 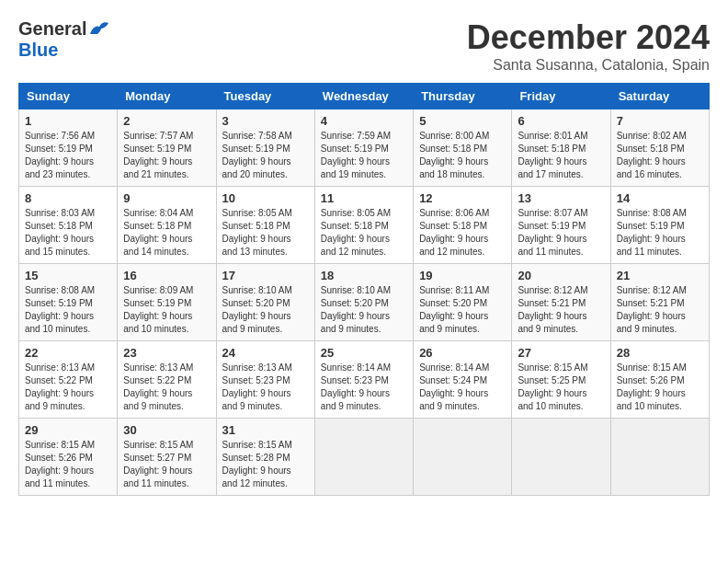 I want to click on calendar-cell-w1d2: 2Sunrise: 7:57 AM Sunset: 5:19 PM Daylig…, so click(x=167, y=148).